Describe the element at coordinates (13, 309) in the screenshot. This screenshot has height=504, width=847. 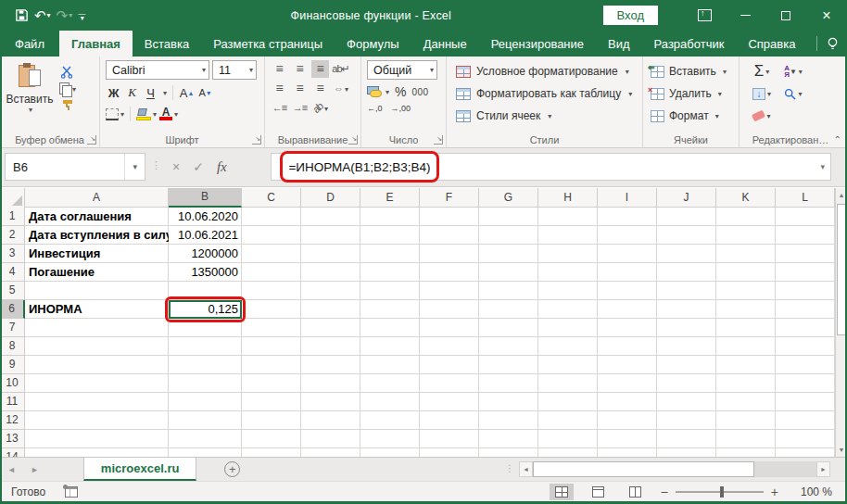
I see `row-header-6: 6` at that location.